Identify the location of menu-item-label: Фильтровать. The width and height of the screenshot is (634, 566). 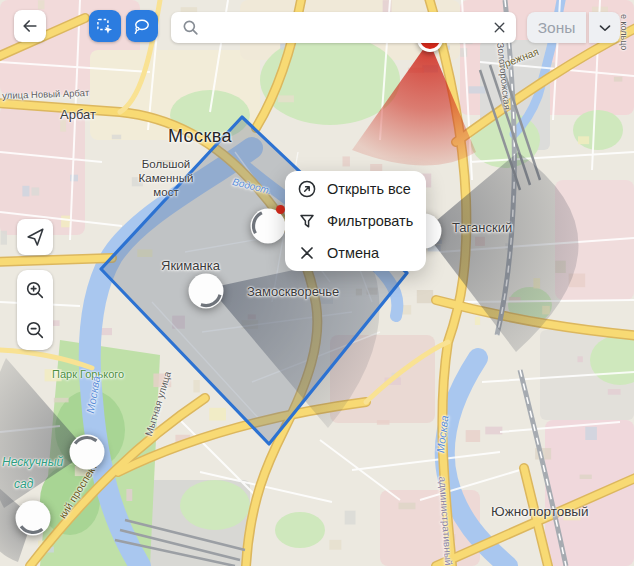
(370, 221).